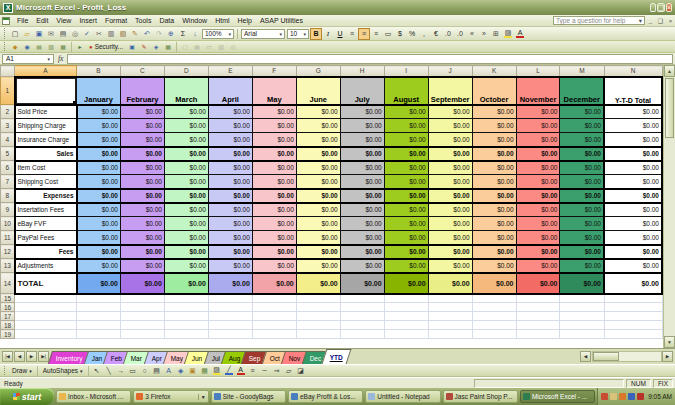 Image resolution: width=675 pixels, height=405 pixels. Describe the element at coordinates (274, 196) in the screenshot. I see `cell-may-expenses: $0.00` at that location.